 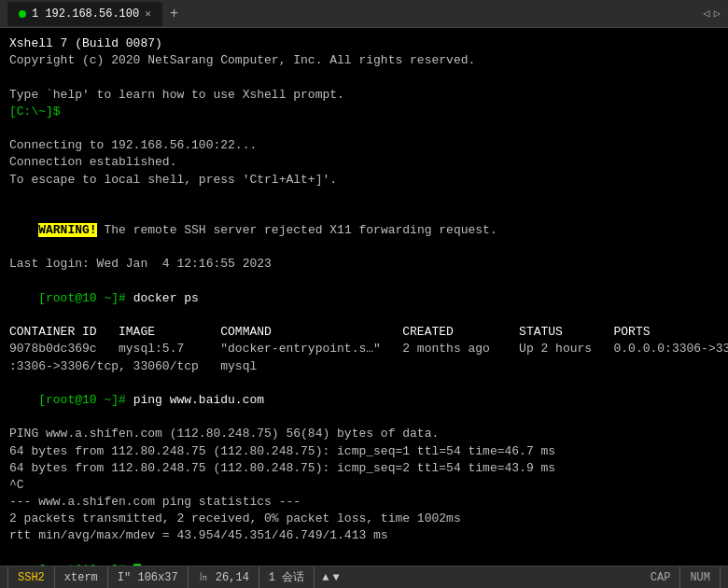 What do you see at coordinates (364, 367) in the screenshot?
I see `docker-data-2: :3306->3306/tcp, 33060/tcp mysql` at bounding box center [364, 367].